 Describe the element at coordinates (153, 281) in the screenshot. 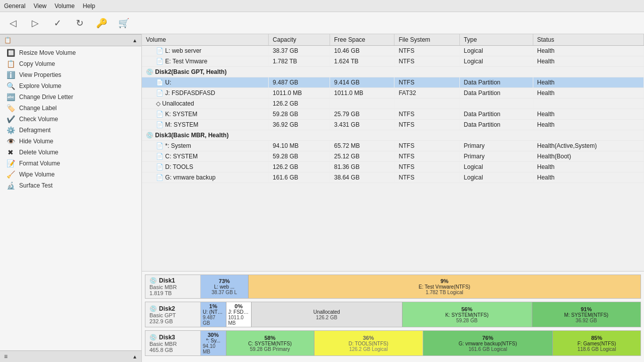

I see `disk-icon: 💿` at that location.